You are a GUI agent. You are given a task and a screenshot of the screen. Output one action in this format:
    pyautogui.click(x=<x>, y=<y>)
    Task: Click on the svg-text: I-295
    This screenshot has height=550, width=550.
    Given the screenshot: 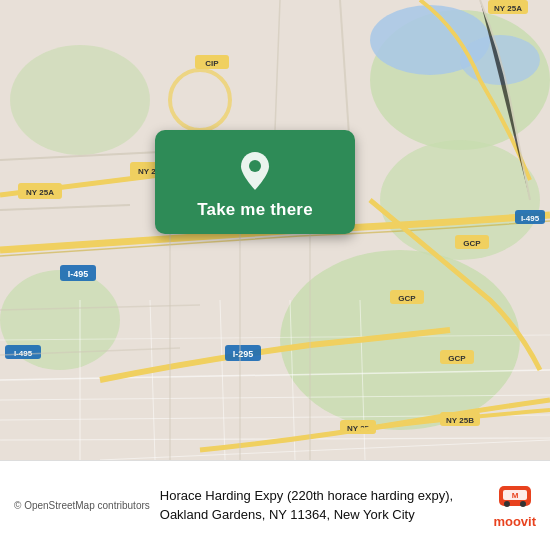 What is the action you would take?
    pyautogui.click(x=244, y=354)
    